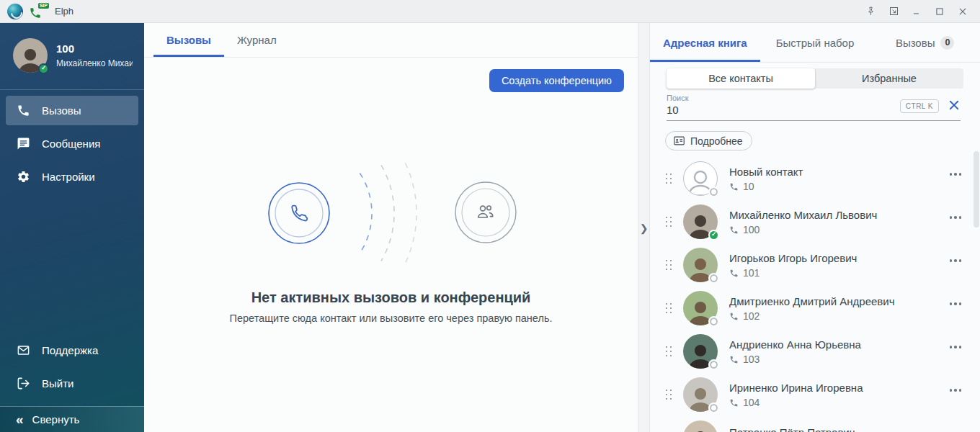 This screenshot has width=980, height=432. What do you see at coordinates (815, 424) in the screenshot?
I see `contact-row: Петренко Пётр Петрович` at bounding box center [815, 424].